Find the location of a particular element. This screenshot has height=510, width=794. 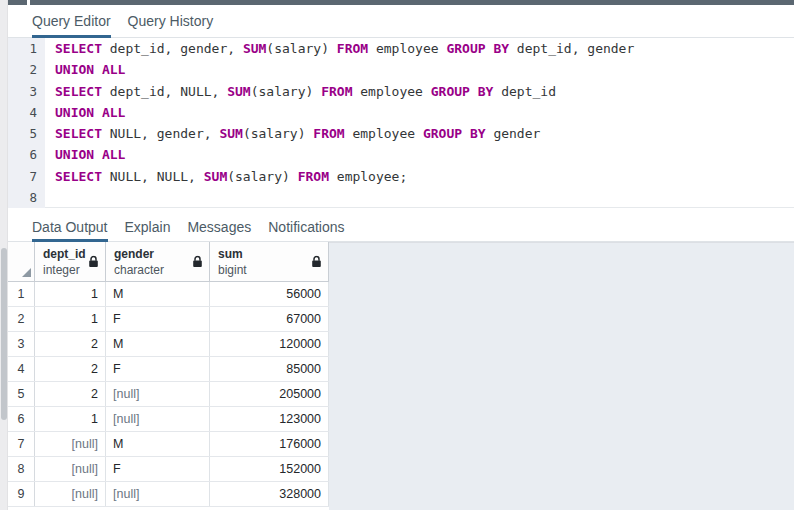

code-line: 8 is located at coordinates (401, 198).